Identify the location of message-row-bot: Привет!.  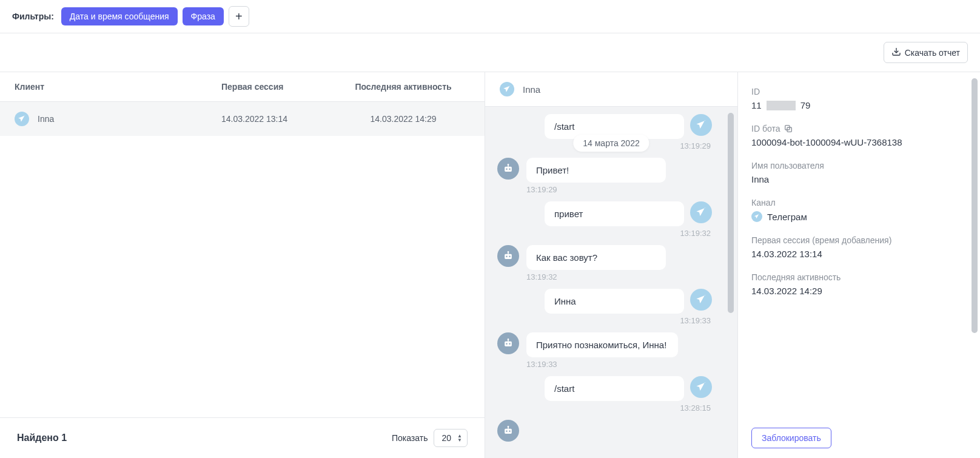
(605, 170).